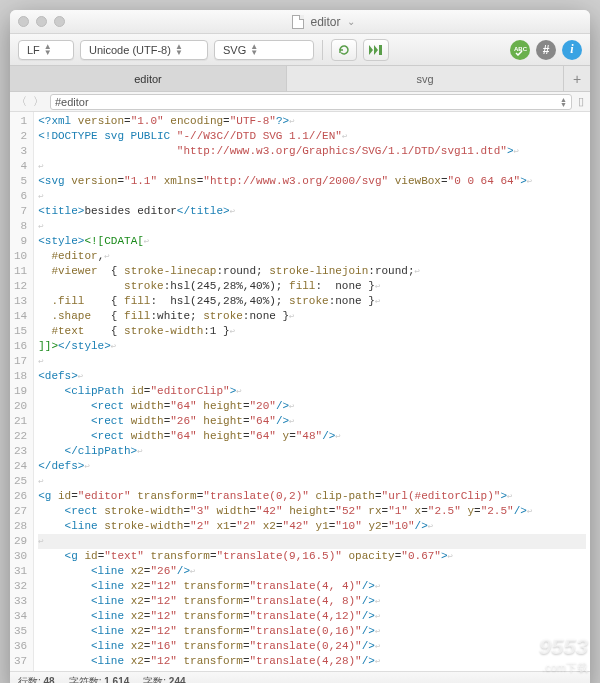 This screenshot has width=600, height=683. What do you see at coordinates (322, 50) in the screenshot?
I see `separator` at bounding box center [322, 50].